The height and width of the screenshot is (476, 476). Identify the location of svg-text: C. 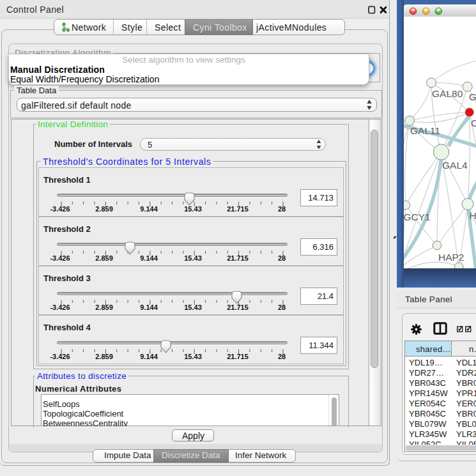
(473, 123).